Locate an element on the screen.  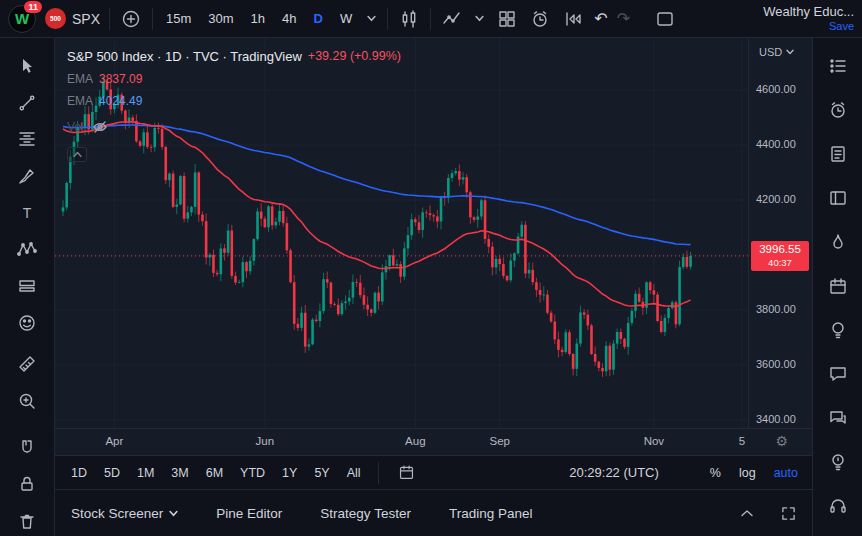
notebook-icon is located at coordinates (838, 198).